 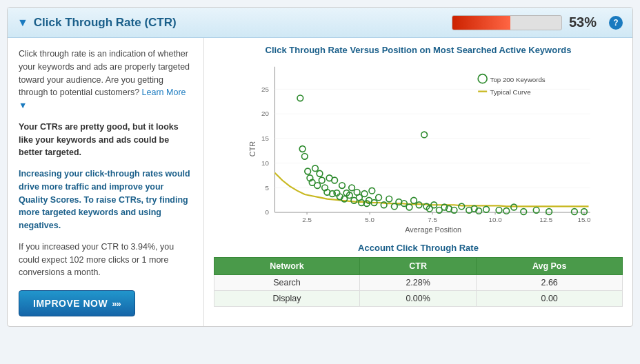 I want to click on advice-text: Increasing your click-through rates woul…, so click(x=106, y=200).